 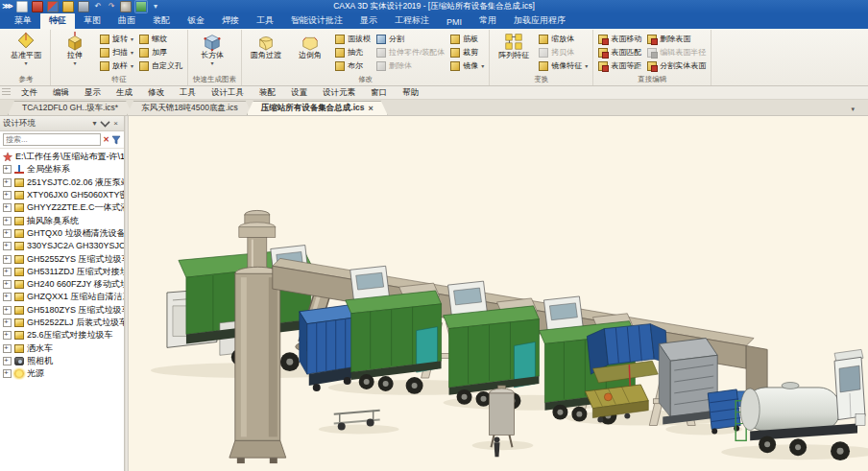 I want to click on tree-item: 25.6压缩式对接垃圾车, so click(x=63, y=336).